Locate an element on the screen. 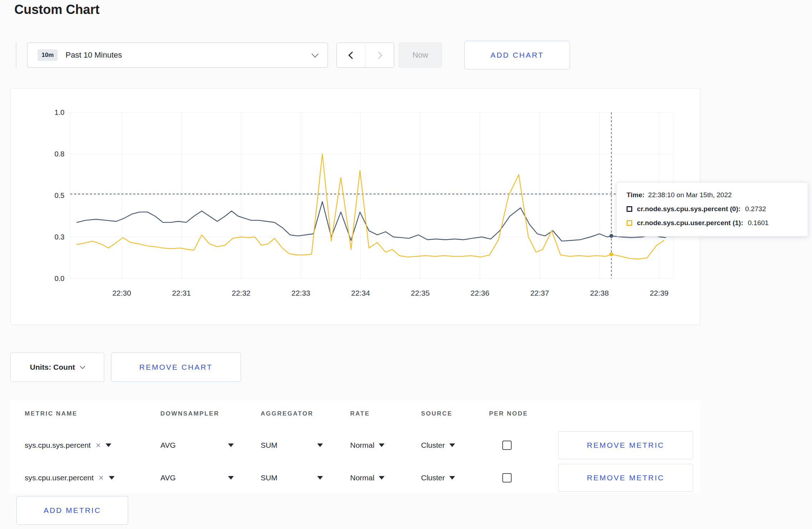  svg-text: 22:33 is located at coordinates (301, 293).